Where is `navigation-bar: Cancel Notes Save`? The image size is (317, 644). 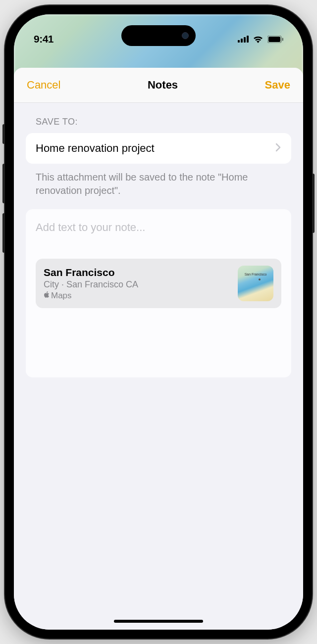
navigation-bar: Cancel Notes Save is located at coordinates (158, 85).